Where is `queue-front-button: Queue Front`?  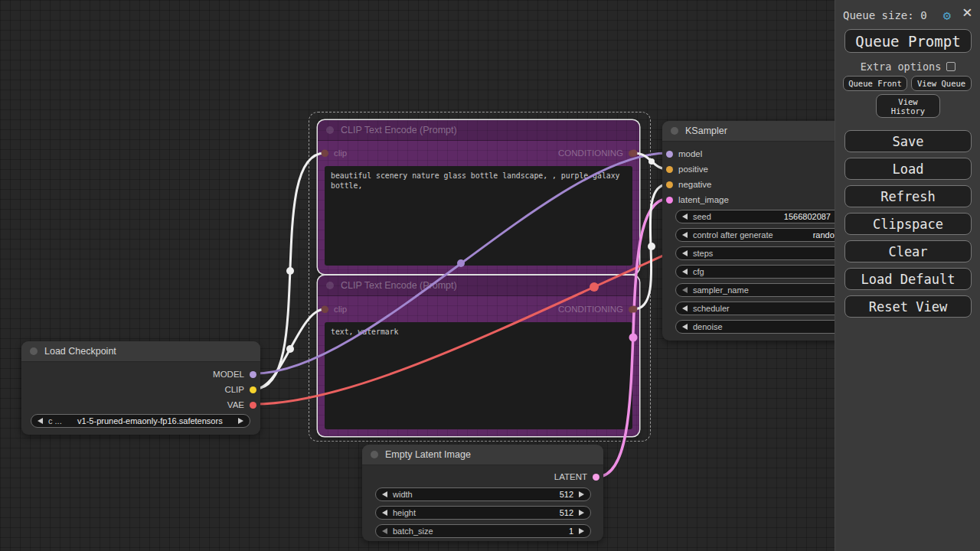
queue-front-button: Queue Front is located at coordinates (875, 83).